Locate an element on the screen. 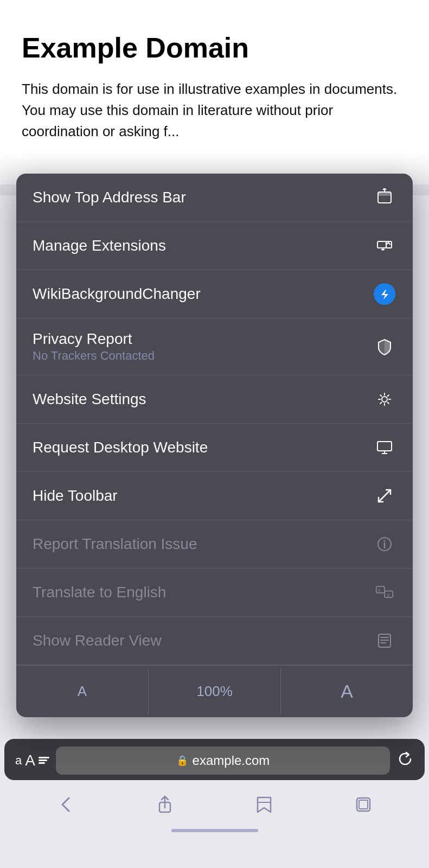  bottom-toolbar: aA 🔒 example.com is located at coordinates (215, 760).